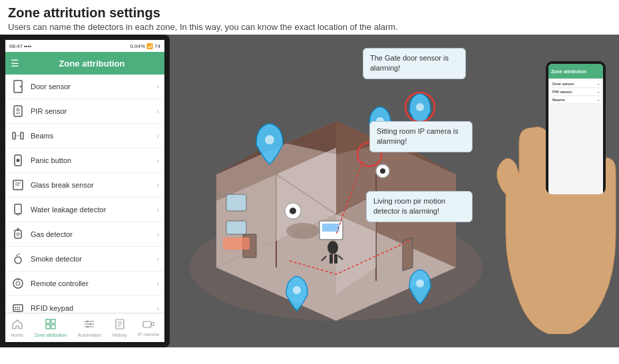 Image resolution: width=619 pixels, height=364 pixels. What do you see at coordinates (418, 136) in the screenshot?
I see `bubble-sitting-text: Sitting room IP camera is alarming!` at bounding box center [418, 136].